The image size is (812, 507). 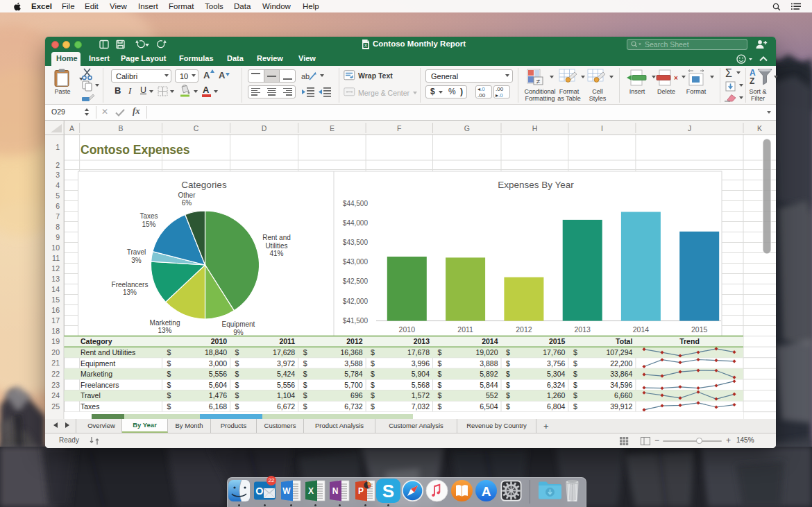 What do you see at coordinates (418, 352) in the screenshot?
I see `svg-text: 17,678` at bounding box center [418, 352].